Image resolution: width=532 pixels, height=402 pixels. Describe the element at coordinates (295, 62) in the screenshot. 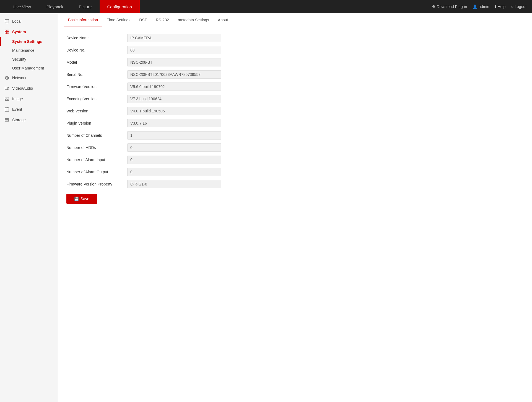

I see `form-row-model: Model` at that location.